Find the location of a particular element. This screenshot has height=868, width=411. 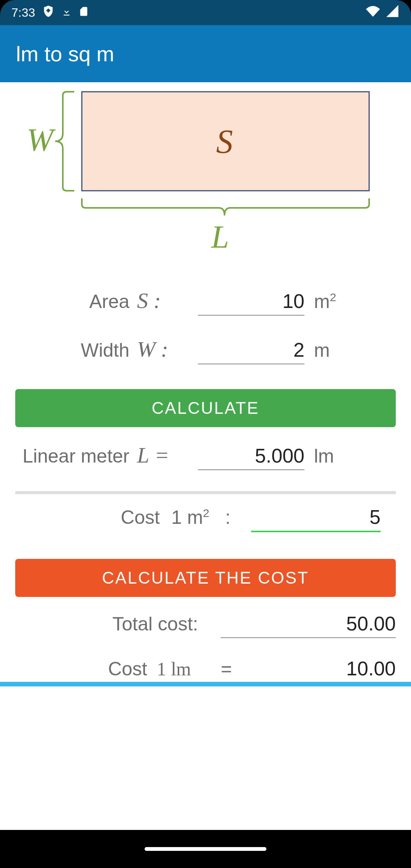

total-cost-row: Total cost: 50.00 is located at coordinates (206, 625).